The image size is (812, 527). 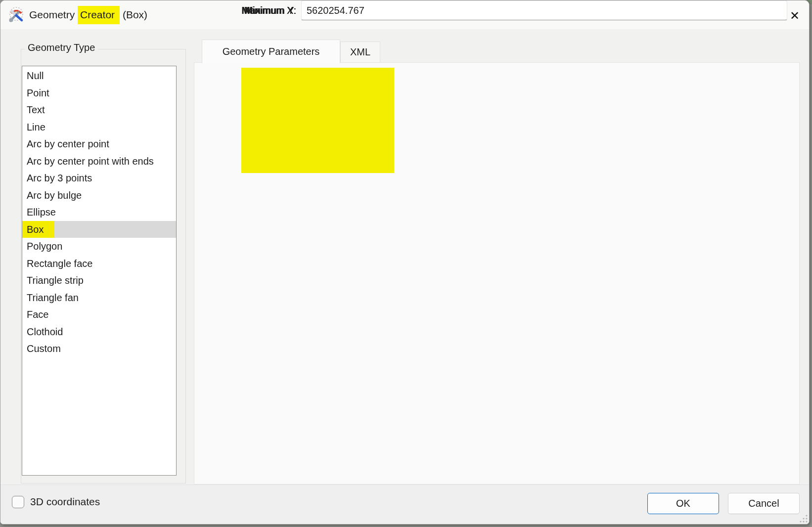 What do you see at coordinates (99, 93) in the screenshot?
I see `list-item-point: Point` at bounding box center [99, 93].